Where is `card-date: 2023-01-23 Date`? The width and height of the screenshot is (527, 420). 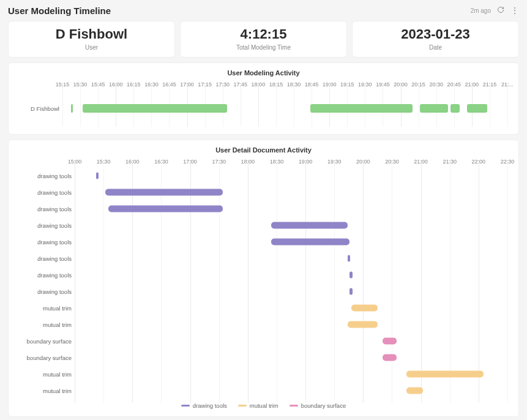 card-date: 2023-01-23 Date is located at coordinates (436, 39).